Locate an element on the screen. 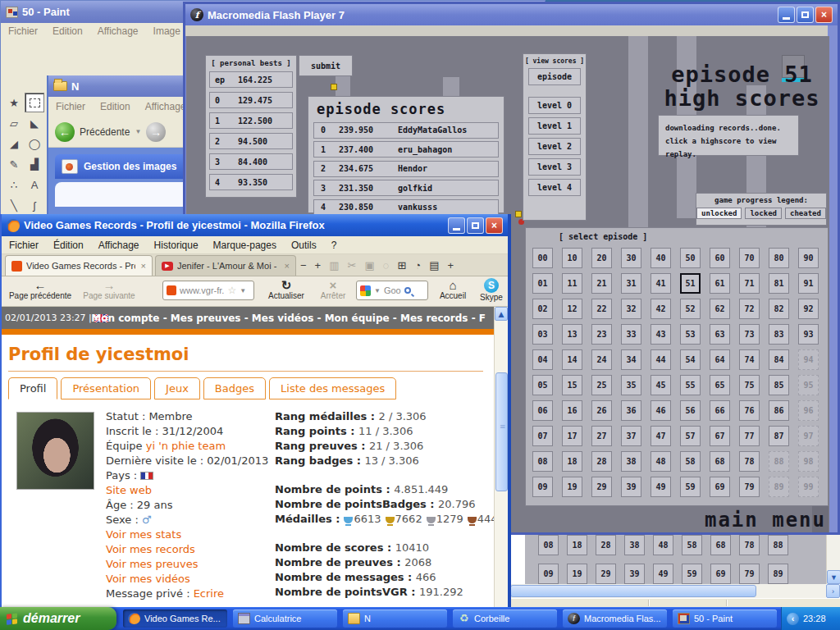 This screenshot has height=630, width=840. personal-best-row: 0129.475 is located at coordinates (251, 100).